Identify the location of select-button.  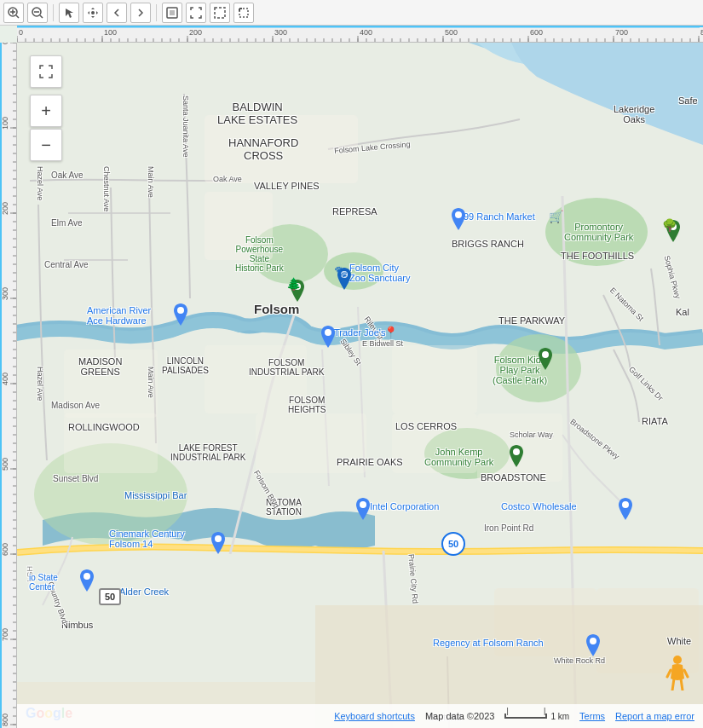
(220, 13).